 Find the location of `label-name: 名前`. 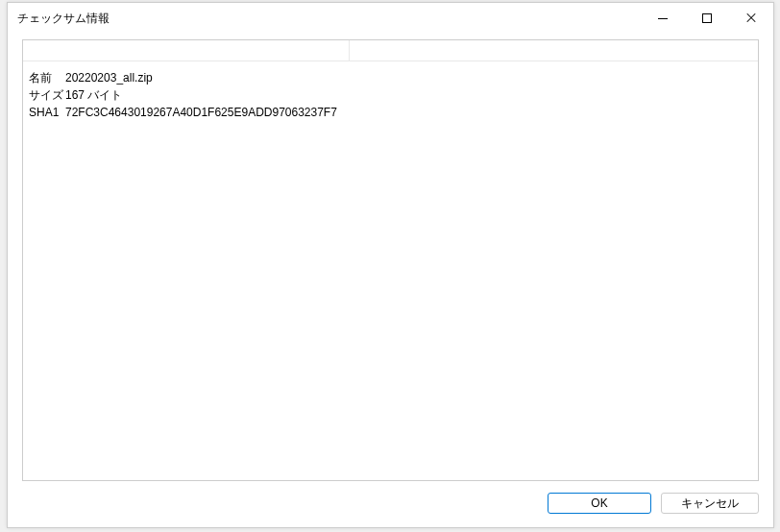

label-name: 名前 is located at coordinates (47, 78).